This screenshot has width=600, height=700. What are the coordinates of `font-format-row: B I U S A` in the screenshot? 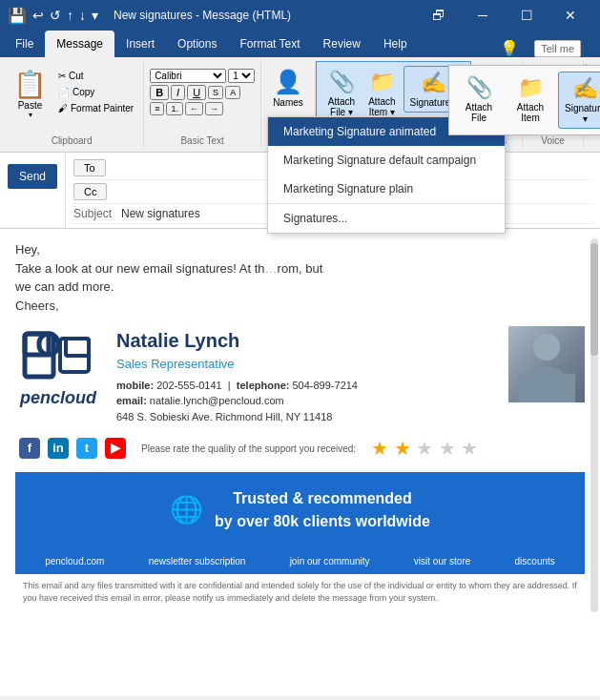 It's located at (202, 93).